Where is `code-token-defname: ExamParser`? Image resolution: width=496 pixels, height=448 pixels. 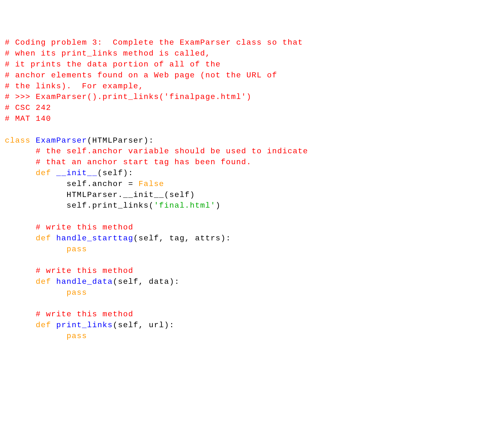
code-token-defname: ExamParser is located at coordinates (62, 141).